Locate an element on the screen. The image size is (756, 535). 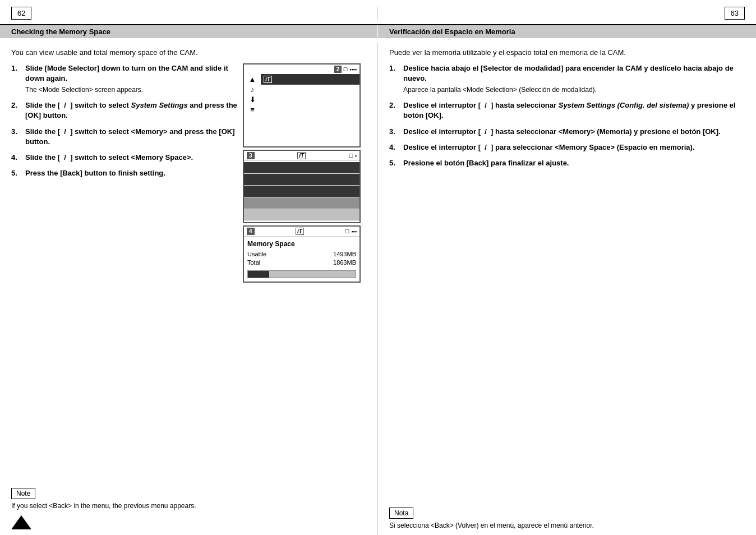
right-step-4: 4. Deslice el interruptor [ / ] para sel… is located at coordinates (567, 147).